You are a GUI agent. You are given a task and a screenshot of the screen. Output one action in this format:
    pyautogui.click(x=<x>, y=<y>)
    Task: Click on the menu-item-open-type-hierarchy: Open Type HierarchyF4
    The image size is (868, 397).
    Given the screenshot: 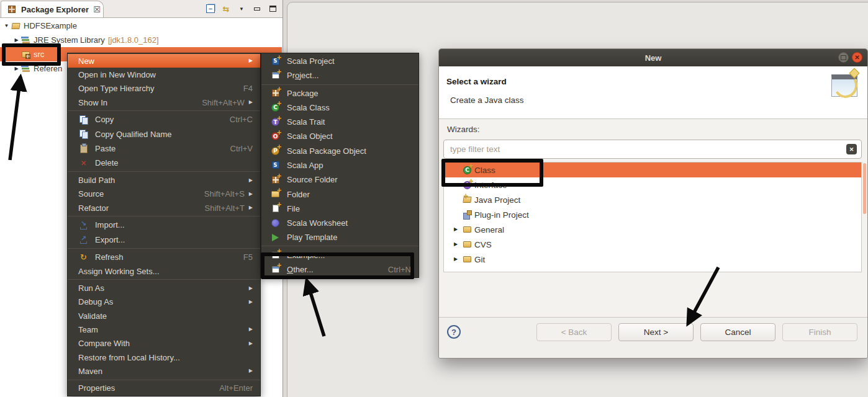 What is the action you would take?
    pyautogui.click(x=164, y=89)
    